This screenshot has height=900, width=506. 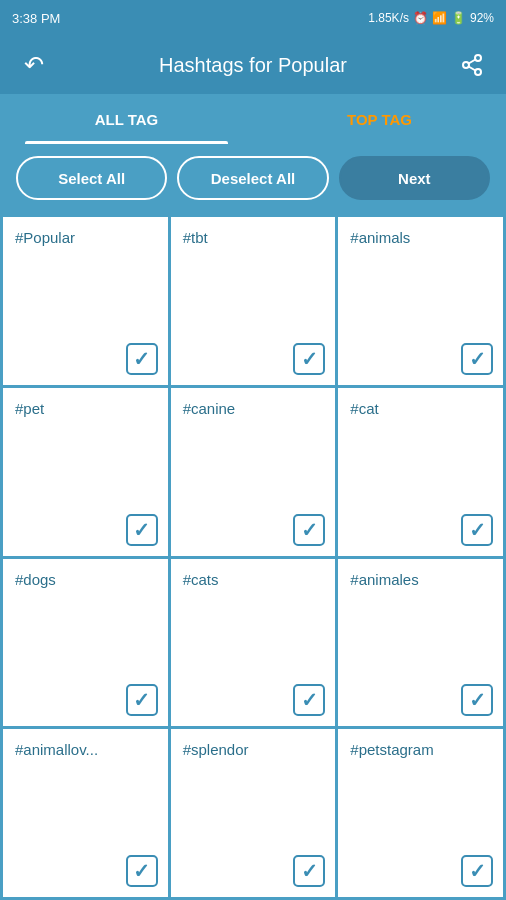 What do you see at coordinates (392, 750) in the screenshot?
I see `hashtag-text: #petstagram` at bounding box center [392, 750].